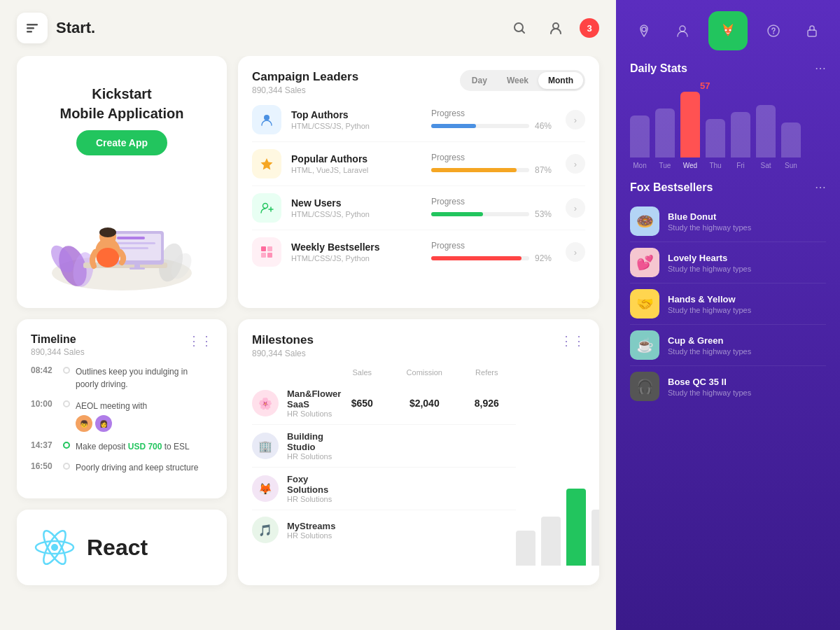 Image resolution: width=840 pixels, height=630 pixels. I want to click on new-users-chevron: ›, so click(575, 208).